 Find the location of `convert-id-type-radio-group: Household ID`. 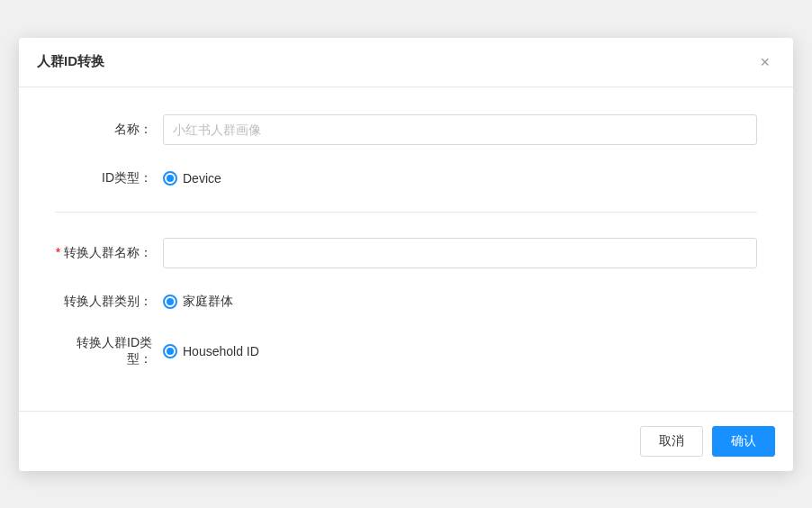

convert-id-type-radio-group: Household ID is located at coordinates (211, 351).